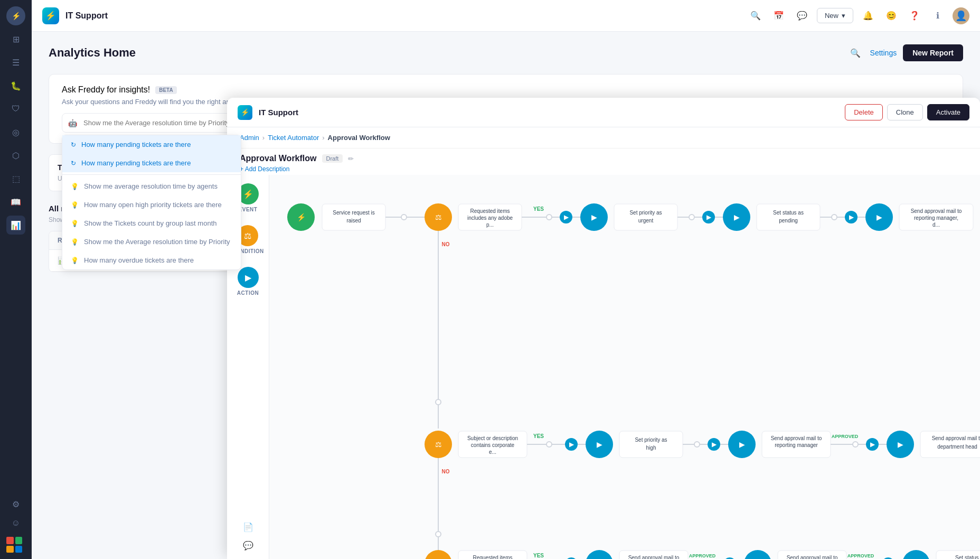  I want to click on event-label-box, so click(354, 217).